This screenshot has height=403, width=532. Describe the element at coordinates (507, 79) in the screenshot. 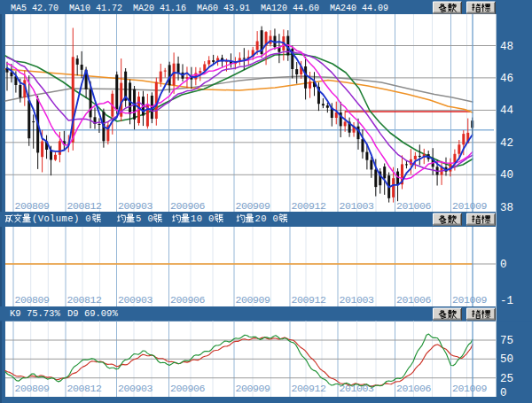

I see `svg-text: 46` at that location.